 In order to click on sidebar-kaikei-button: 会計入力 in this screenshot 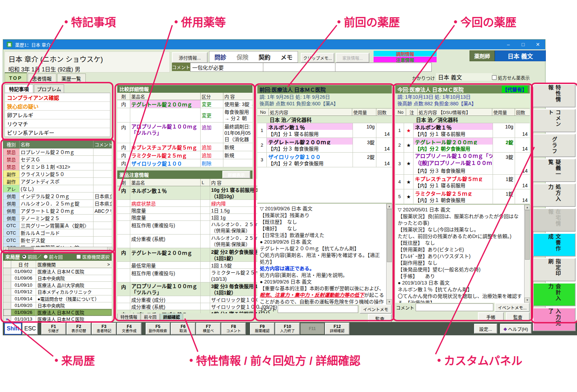, I will do `click(554, 295)`.